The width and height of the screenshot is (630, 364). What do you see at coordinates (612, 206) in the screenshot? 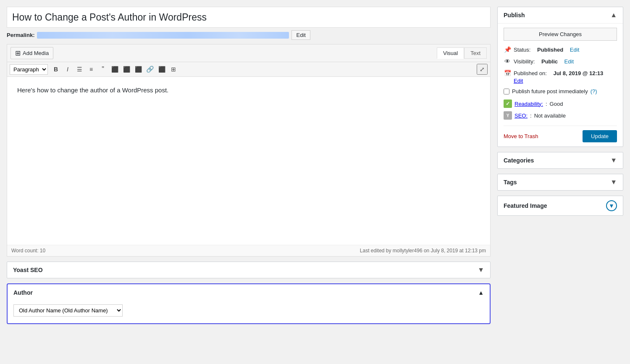
I see `featured-image-chevron-btn: ▼` at bounding box center [612, 206].